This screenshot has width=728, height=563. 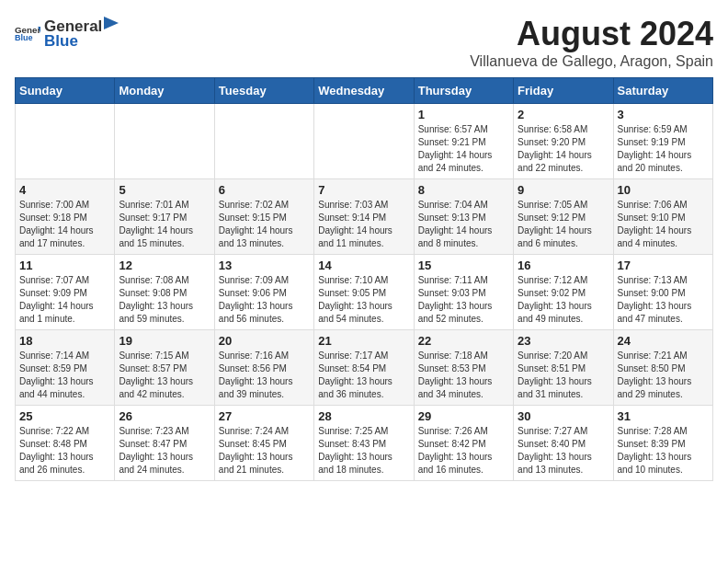 I want to click on calendar-cell: 16Sunrise: 7:12 AM Sunset: 9:02 PM Dayli…, so click(x=563, y=293).